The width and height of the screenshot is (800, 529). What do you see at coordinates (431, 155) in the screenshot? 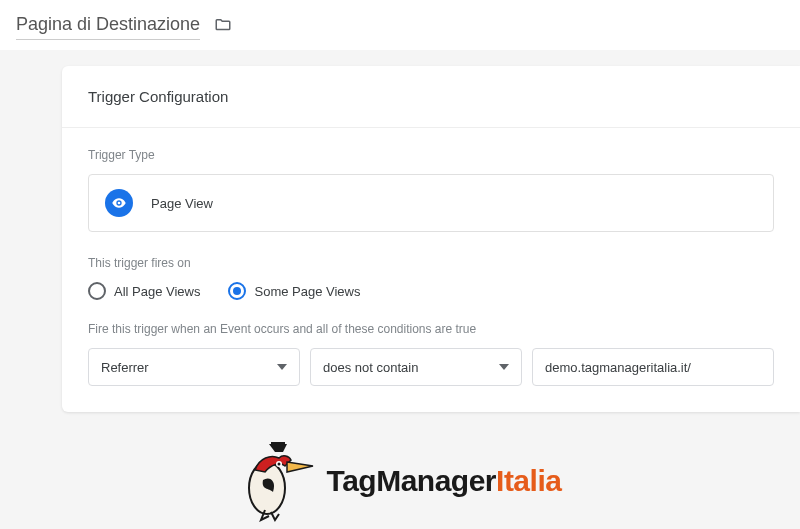
I see `trigger-type-label: Trigger Type` at bounding box center [431, 155].